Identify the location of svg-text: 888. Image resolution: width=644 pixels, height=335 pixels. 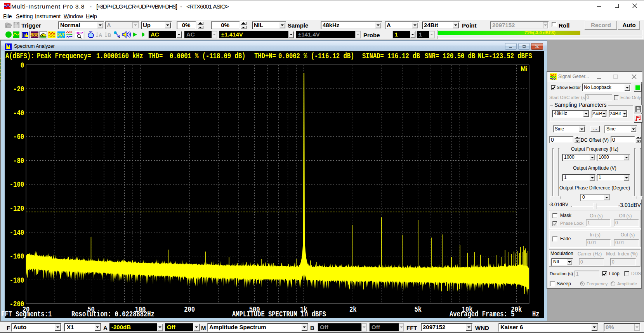
(35, 35).